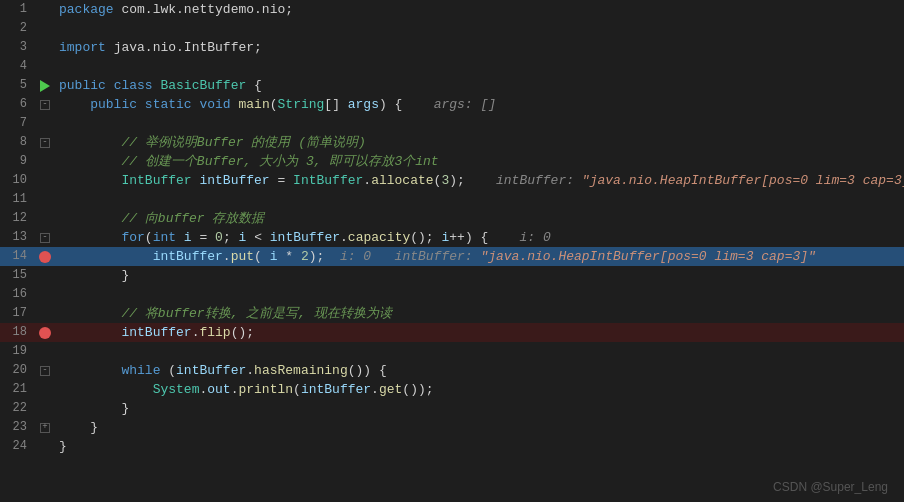 This screenshot has height=502, width=904. I want to click on code-line: 1 package com.lwk.nettydemo.nio;, so click(452, 10).